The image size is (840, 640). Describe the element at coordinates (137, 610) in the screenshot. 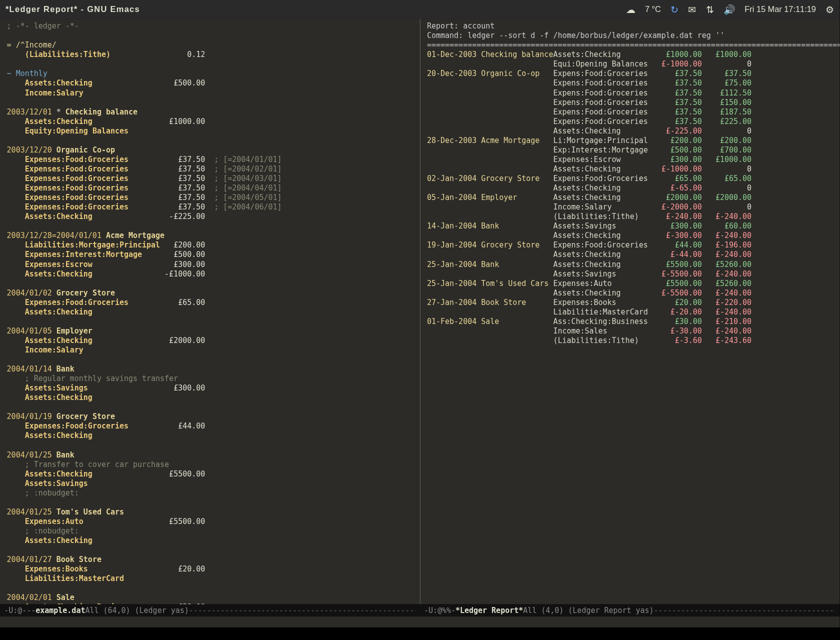

I see `modeline-info: All (64,0) (Ledger yas)` at that location.